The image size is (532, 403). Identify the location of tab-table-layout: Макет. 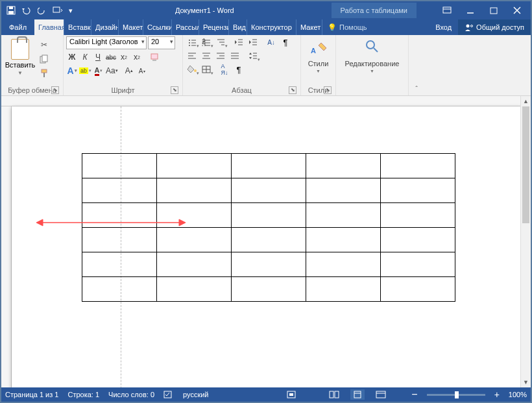
(309, 27).